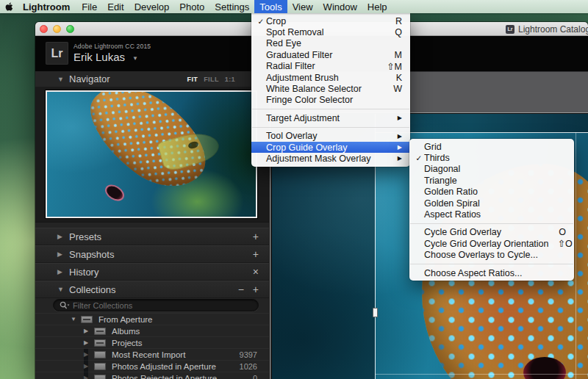 The image size is (588, 379). What do you see at coordinates (303, 7) in the screenshot?
I see `menubar-item-view: View` at bounding box center [303, 7].